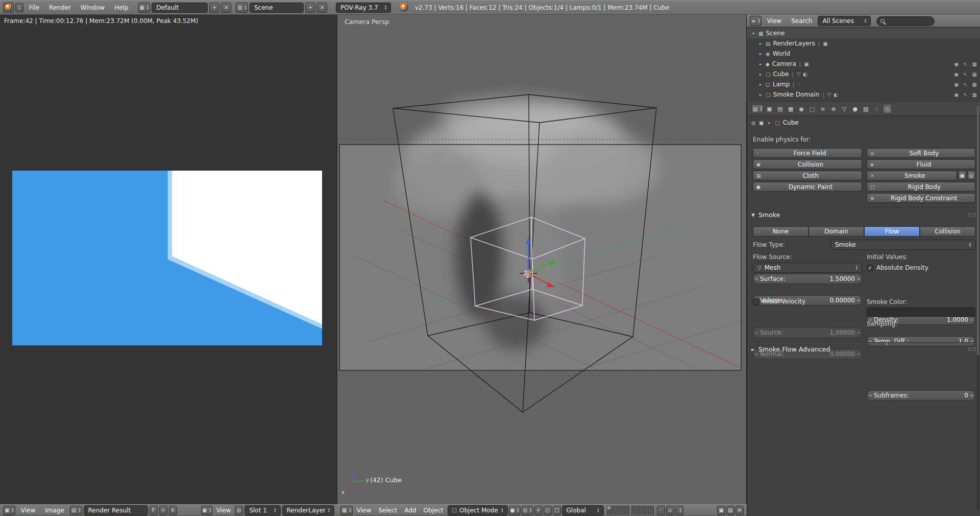 Image resolution: width=980 pixels, height=516 pixels. Describe the element at coordinates (8, 8) in the screenshot. I see `app-menu-button` at that location.